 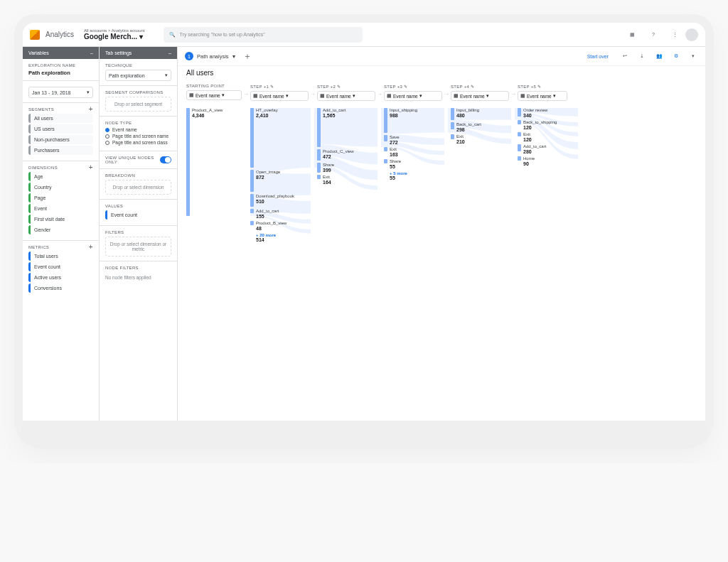 I want to click on segment-chip: Non-purchasers, so click(x=61, y=139).